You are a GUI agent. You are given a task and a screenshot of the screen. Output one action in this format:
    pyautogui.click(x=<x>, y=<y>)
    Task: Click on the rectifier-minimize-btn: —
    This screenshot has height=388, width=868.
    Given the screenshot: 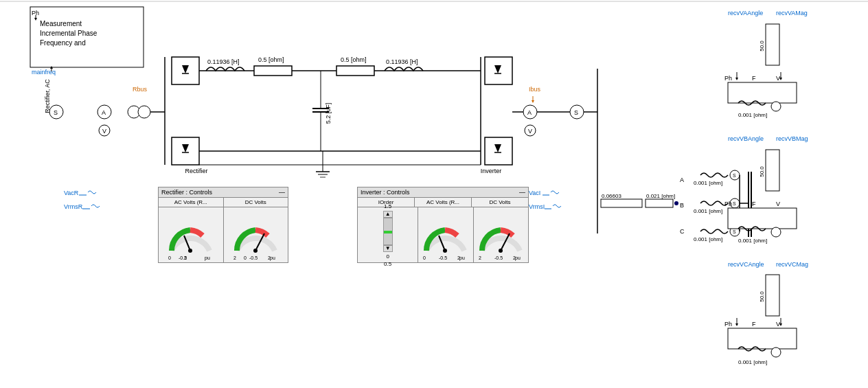 What is the action you would take?
    pyautogui.click(x=282, y=192)
    